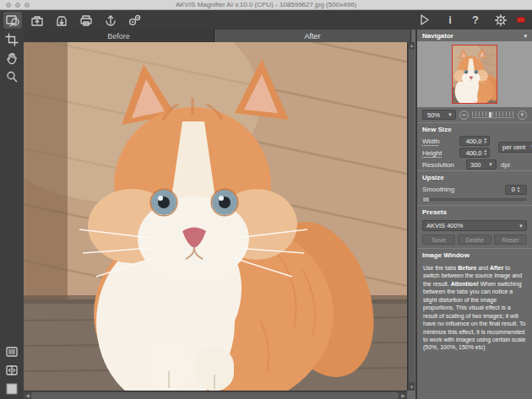 This screenshot has width=532, height=399. Describe the element at coordinates (12, 370) in the screenshot. I see `split-window-view-icon` at that location.